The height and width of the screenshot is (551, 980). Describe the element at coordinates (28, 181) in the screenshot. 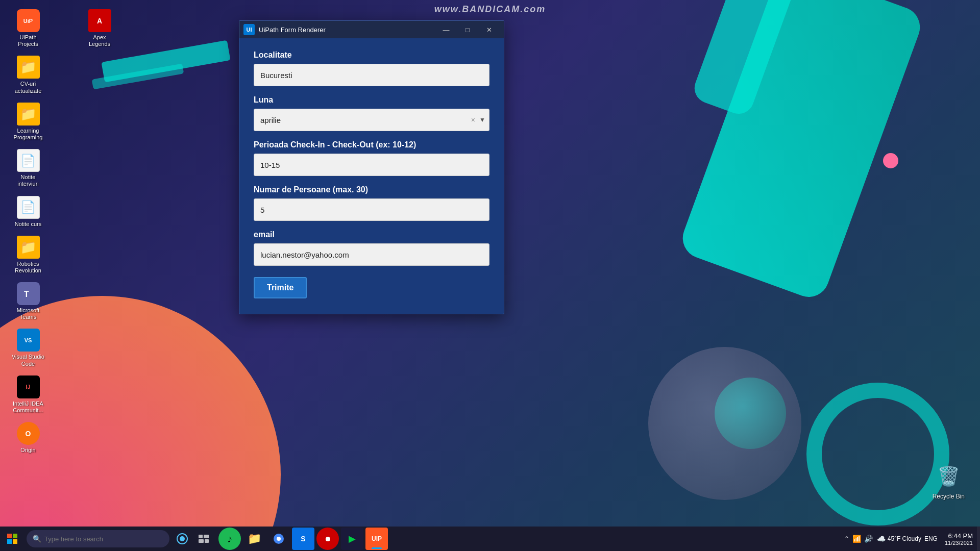

I see `notite-label: Notiteinterviuri` at that location.